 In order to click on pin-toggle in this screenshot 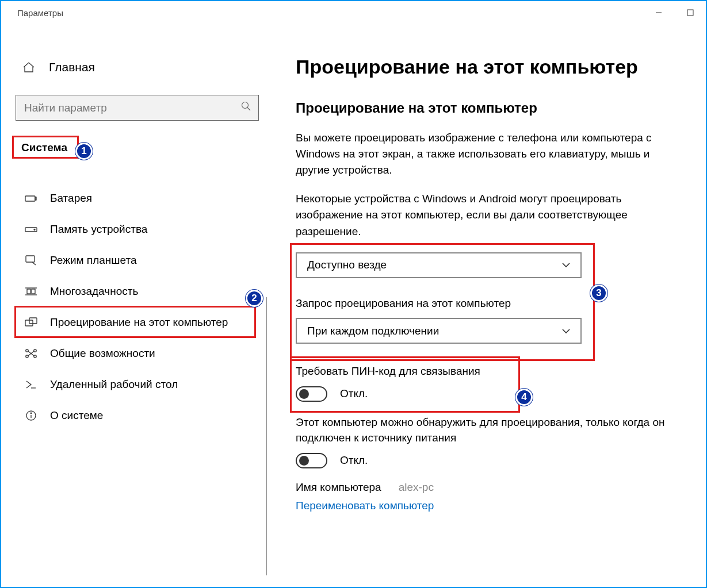, I will do `click(312, 394)`.